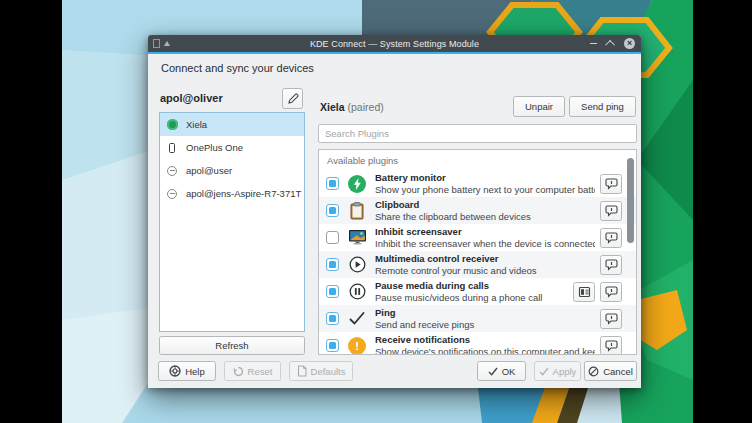  Describe the element at coordinates (232, 346) in the screenshot. I see `refresh-button: Refresh` at that location.